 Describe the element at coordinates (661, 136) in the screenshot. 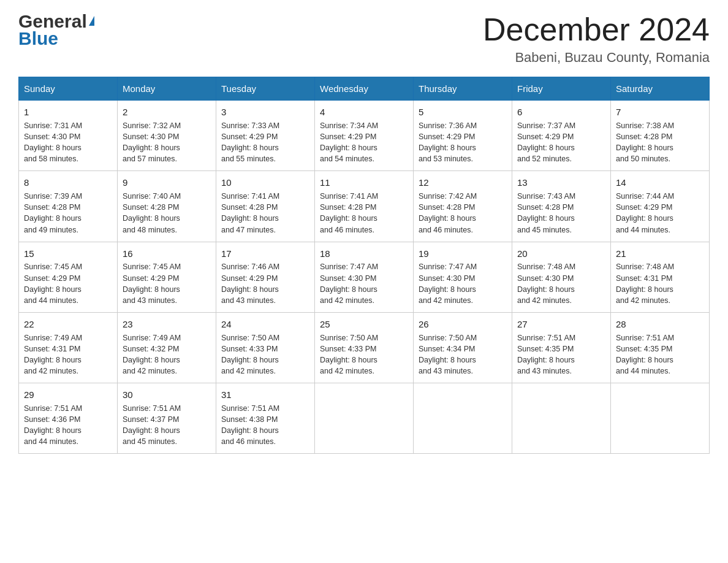

I see `calendar-cell: 7Sunrise: 7:38 AMSunset: 4:28 PMDaylight…` at that location.